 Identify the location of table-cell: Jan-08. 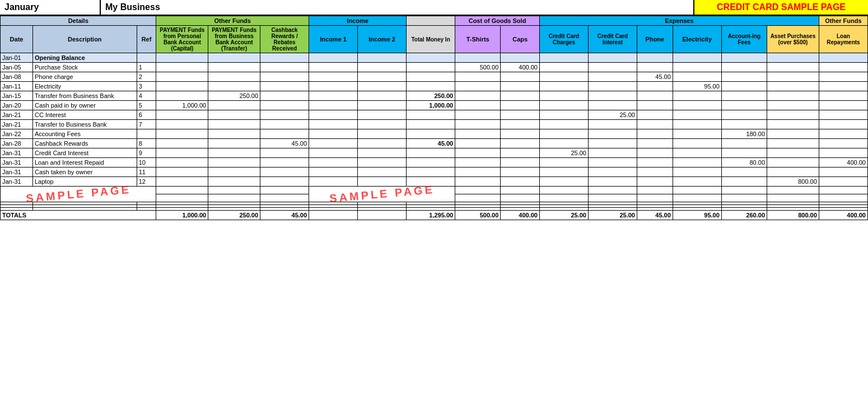
(17, 77).